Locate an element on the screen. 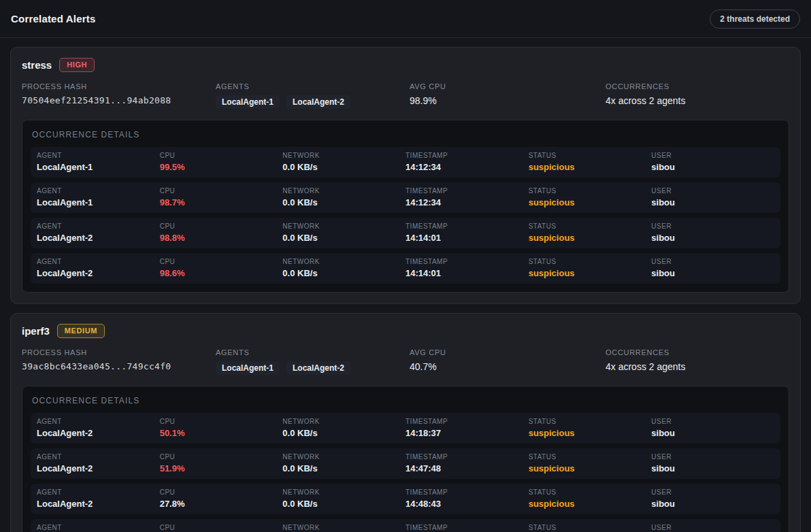 This screenshot has width=811, height=532. page-title: Correlated Alerts is located at coordinates (53, 19).